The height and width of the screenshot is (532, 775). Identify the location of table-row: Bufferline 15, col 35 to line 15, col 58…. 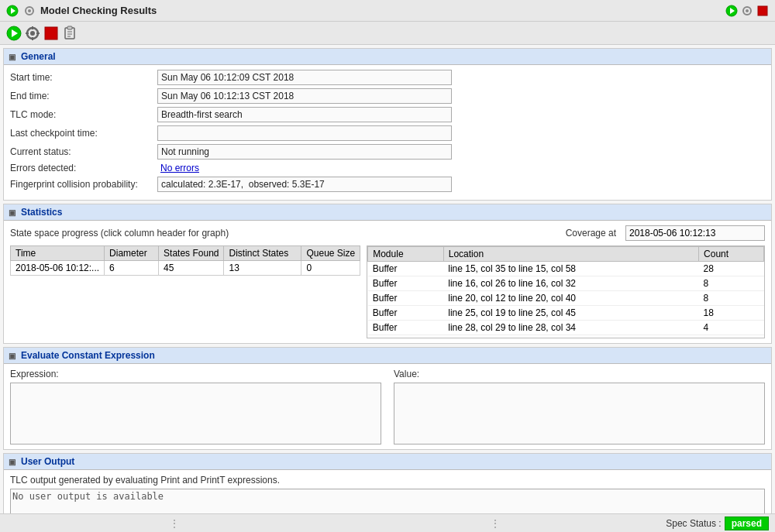
(566, 269).